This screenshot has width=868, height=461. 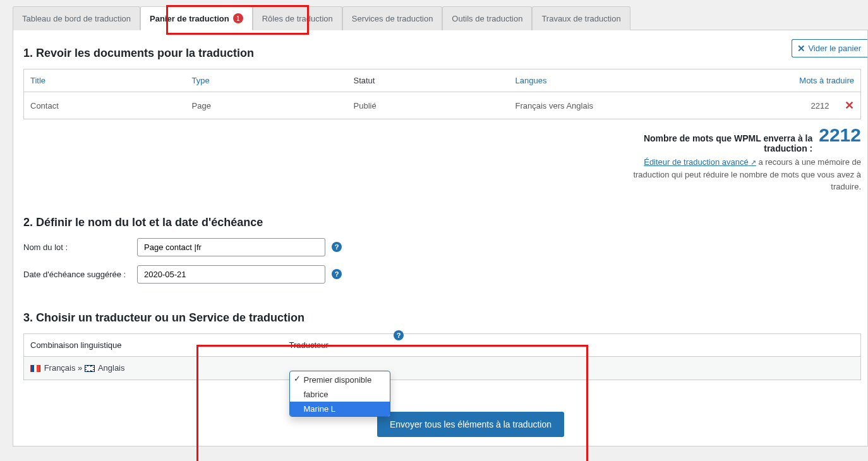 I want to click on col-type: Type, so click(x=267, y=81).